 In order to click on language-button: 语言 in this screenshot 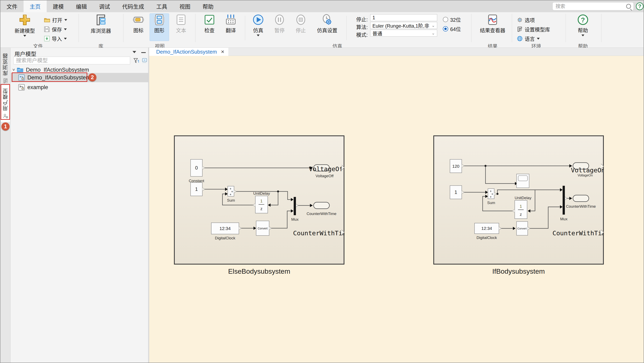, I will do `click(528, 38)`.